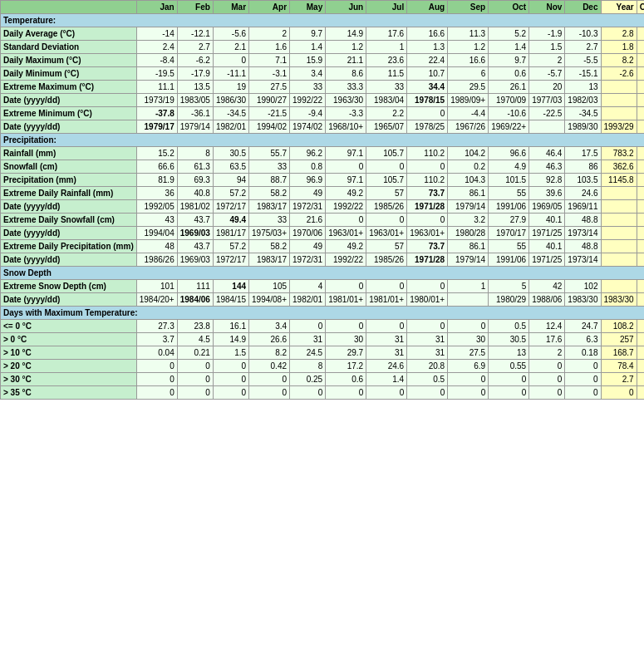  Describe the element at coordinates (427, 194) in the screenshot. I see `cell-value: 73.7` at that location.